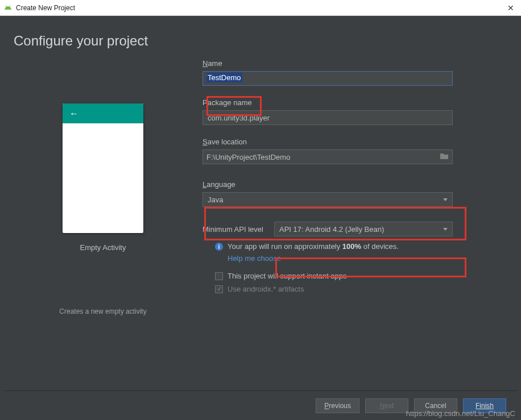 The width and height of the screenshot is (521, 420). What do you see at coordinates (444, 157) in the screenshot?
I see `folder-icon` at bounding box center [444, 157].